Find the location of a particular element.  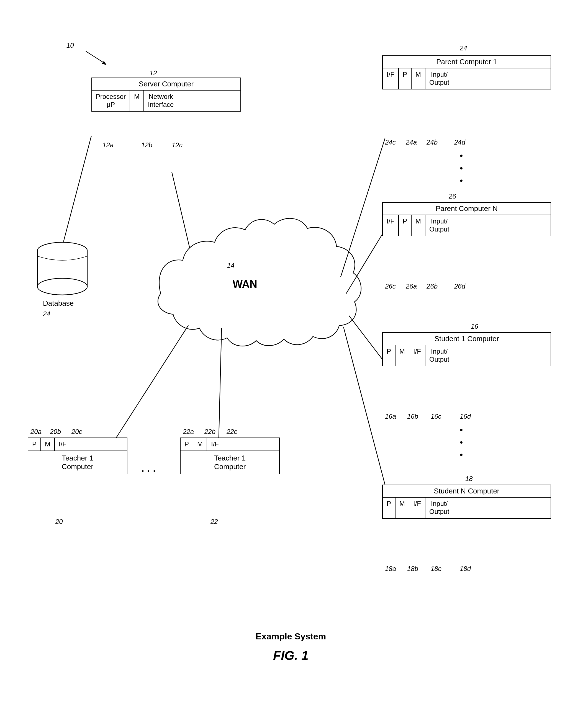

student-dots: ••• is located at coordinates (461, 442).